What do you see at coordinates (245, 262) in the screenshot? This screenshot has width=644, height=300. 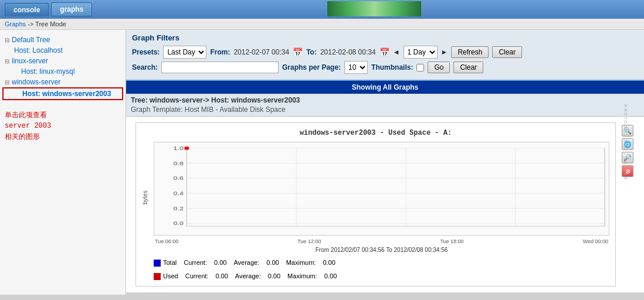 I see `legend-item-total: Total Current: 0.00 Average: 0.00 Maximu…` at bounding box center [245, 262].